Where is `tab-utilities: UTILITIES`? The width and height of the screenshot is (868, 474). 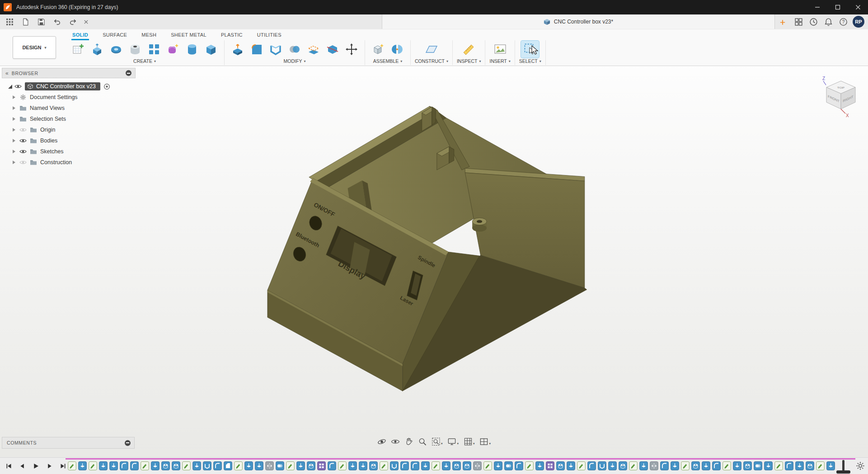 tab-utilities: UTILITIES is located at coordinates (269, 36).